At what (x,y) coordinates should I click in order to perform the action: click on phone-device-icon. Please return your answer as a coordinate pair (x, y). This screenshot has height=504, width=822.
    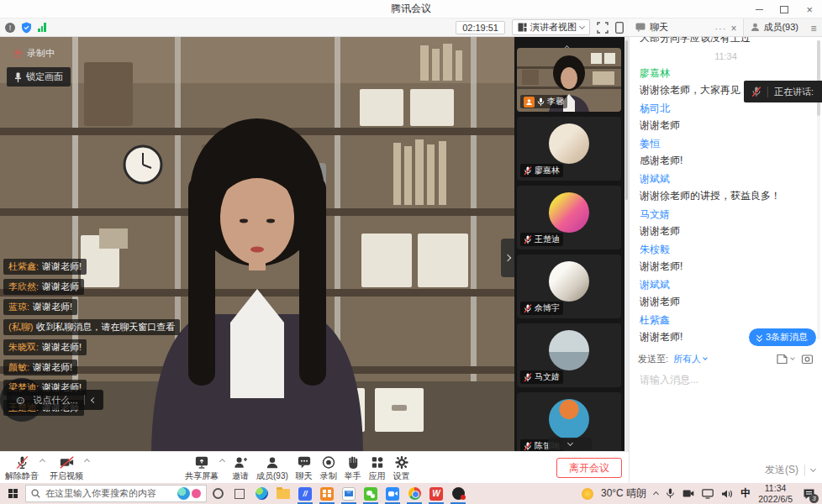
    Looking at the image, I should click on (619, 28).